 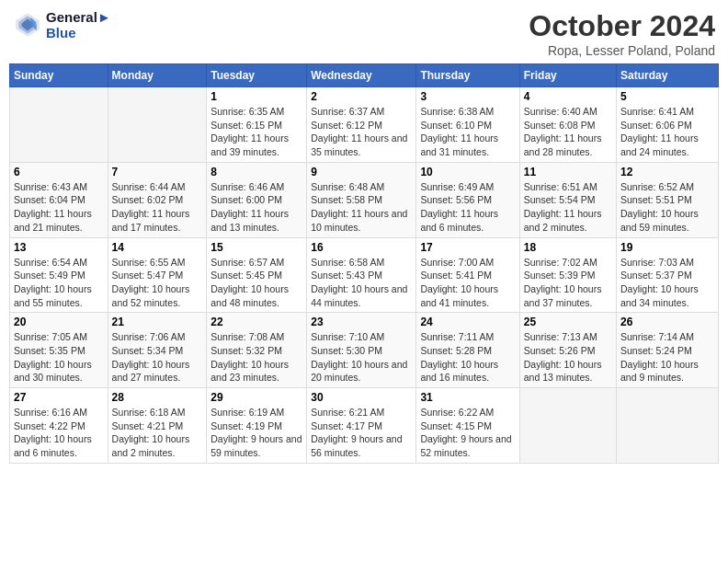 I want to click on calendar-cell: 31Sunrise: 6:22 AM Sunset: 4:15 PM Dayli…, so click(x=468, y=426).